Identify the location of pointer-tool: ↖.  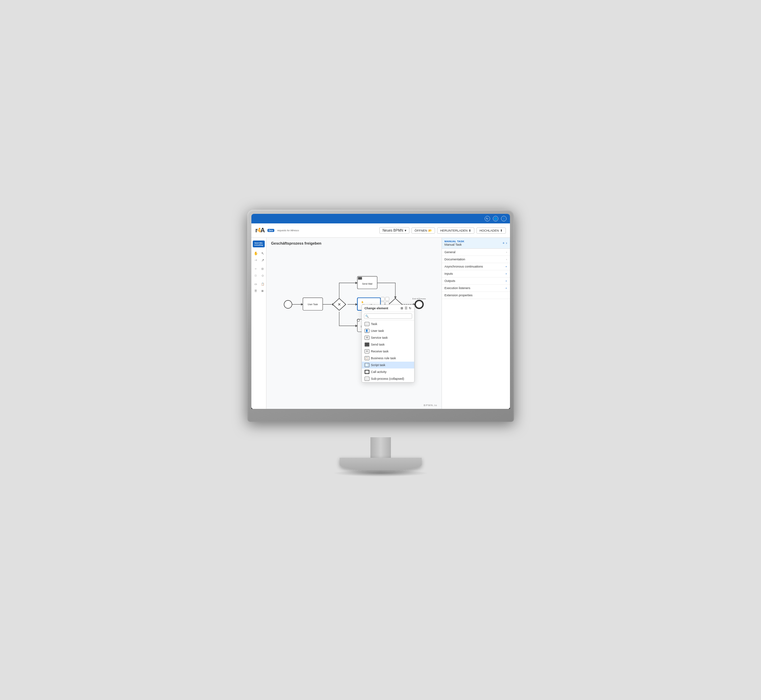
(263, 253).